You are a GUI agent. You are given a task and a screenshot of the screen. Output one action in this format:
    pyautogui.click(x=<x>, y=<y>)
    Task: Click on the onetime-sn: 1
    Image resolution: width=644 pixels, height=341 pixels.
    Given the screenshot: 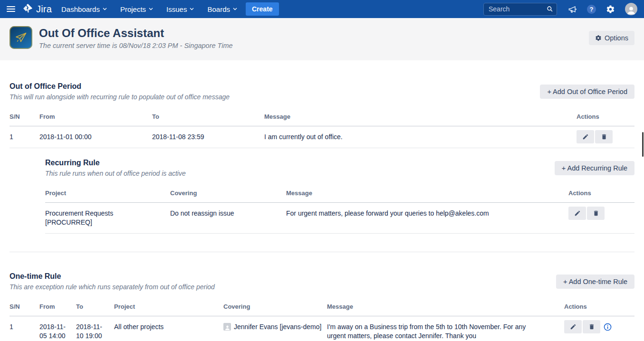 What is the action you would take?
    pyautogui.click(x=25, y=329)
    